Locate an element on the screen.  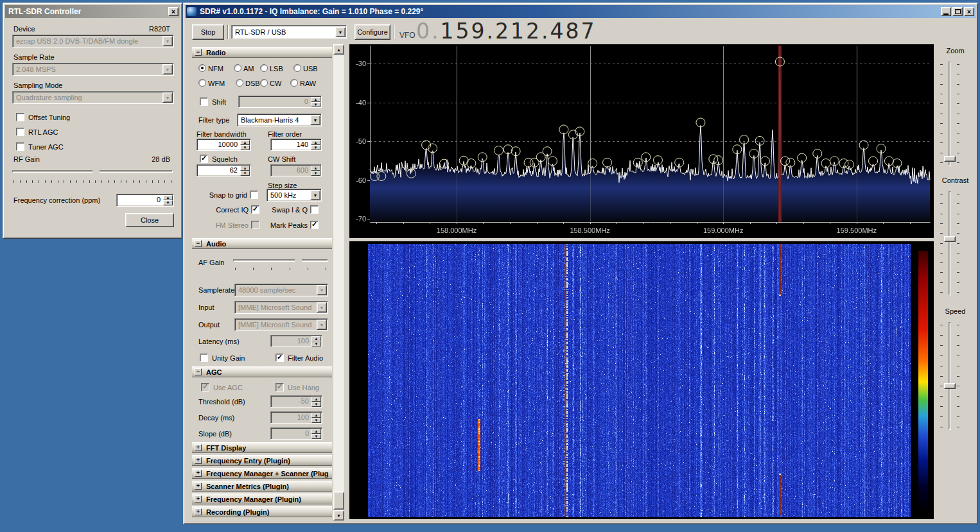
mode-radio-usb is located at coordinates (297, 68).